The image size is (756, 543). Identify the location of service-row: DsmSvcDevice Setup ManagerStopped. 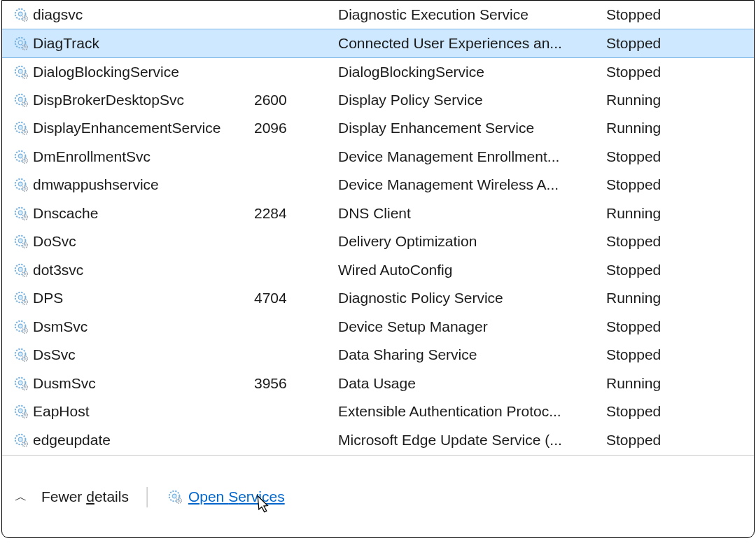
(378, 327).